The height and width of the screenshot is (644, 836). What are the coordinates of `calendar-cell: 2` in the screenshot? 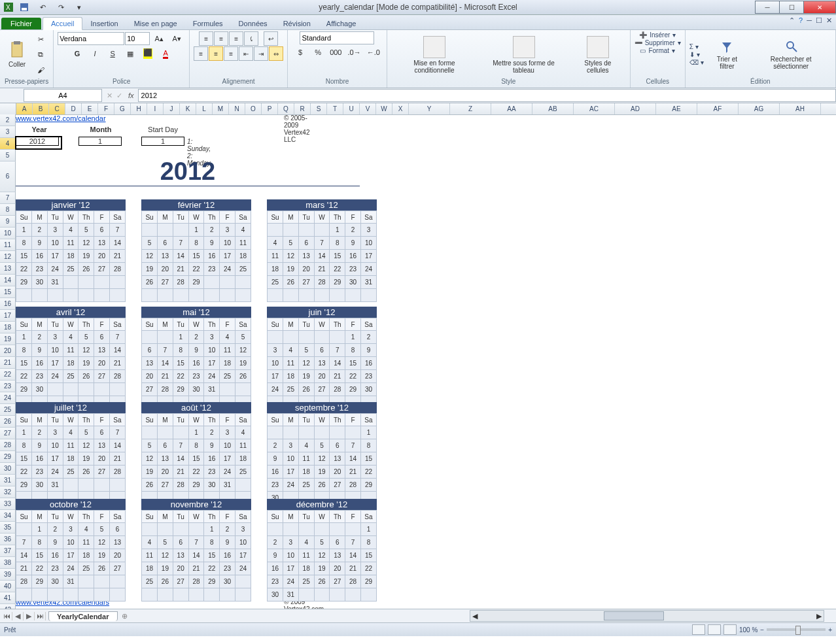 It's located at (275, 543).